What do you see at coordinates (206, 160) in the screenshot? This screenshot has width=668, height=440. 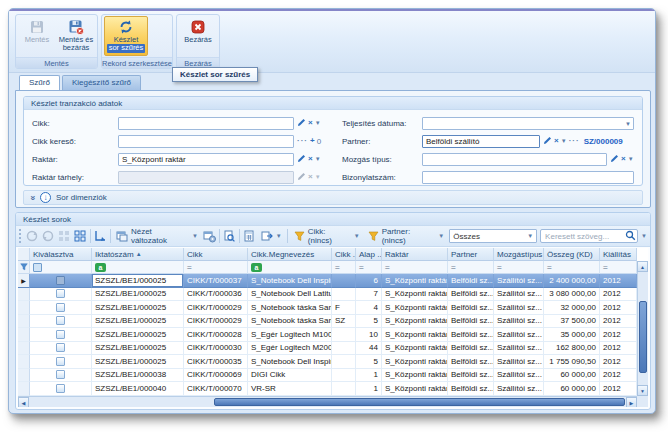 I see `raktar-input` at bounding box center [206, 160].